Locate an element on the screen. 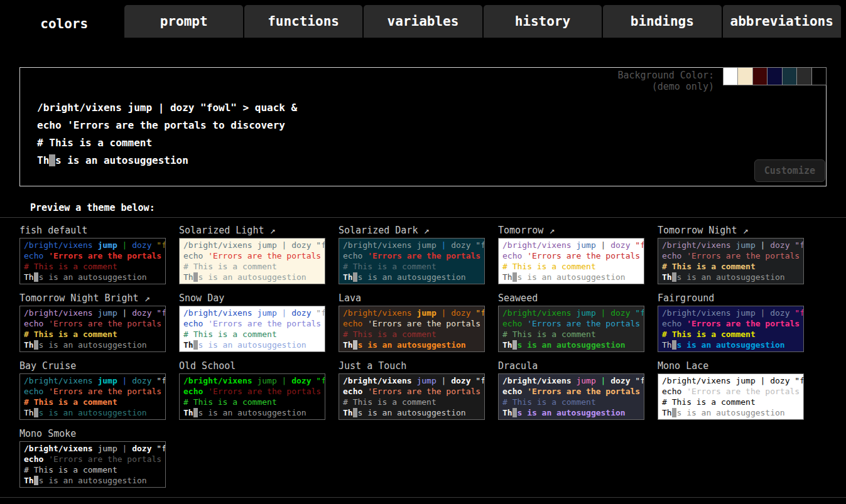  theme-name: Bay Cruise is located at coordinates (48, 366).